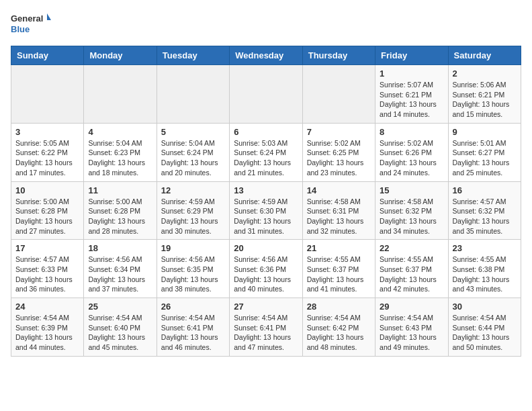 The image size is (532, 411). What do you see at coordinates (485, 158) in the screenshot?
I see `day-info: Sunrise: 5:01 AM Sunset: 6:27 PM Dayligh…` at bounding box center [485, 158].